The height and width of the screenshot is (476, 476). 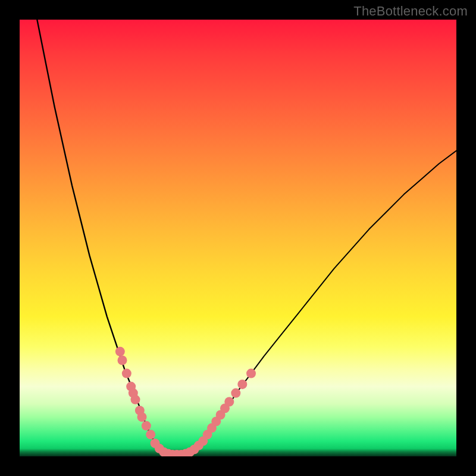 What do you see at coordinates (136, 393) in the screenshot?
I see `dots-left` at bounding box center [136, 393].